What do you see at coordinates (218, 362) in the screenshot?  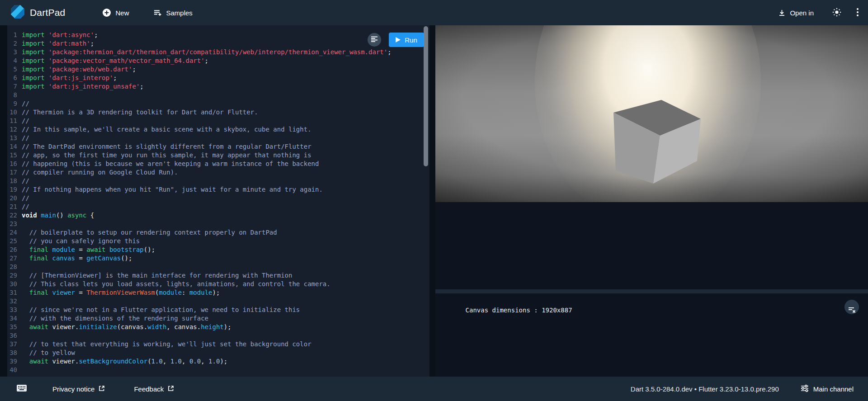 I see `code-line: 39 await viewer.setBackgroundColor(1.0, …` at bounding box center [218, 362].